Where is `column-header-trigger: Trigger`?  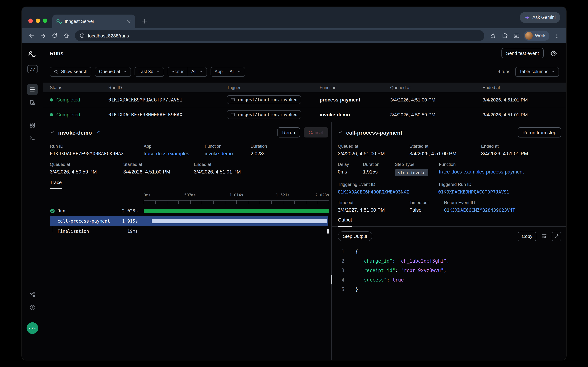 column-header-trigger: Trigger is located at coordinates (273, 87).